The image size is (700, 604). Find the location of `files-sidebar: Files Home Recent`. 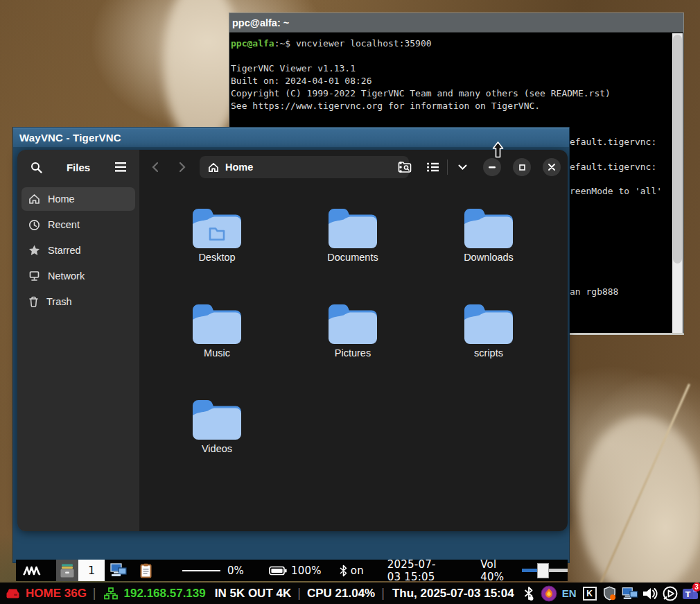

files-sidebar: Files Home Recent is located at coordinates (78, 340).